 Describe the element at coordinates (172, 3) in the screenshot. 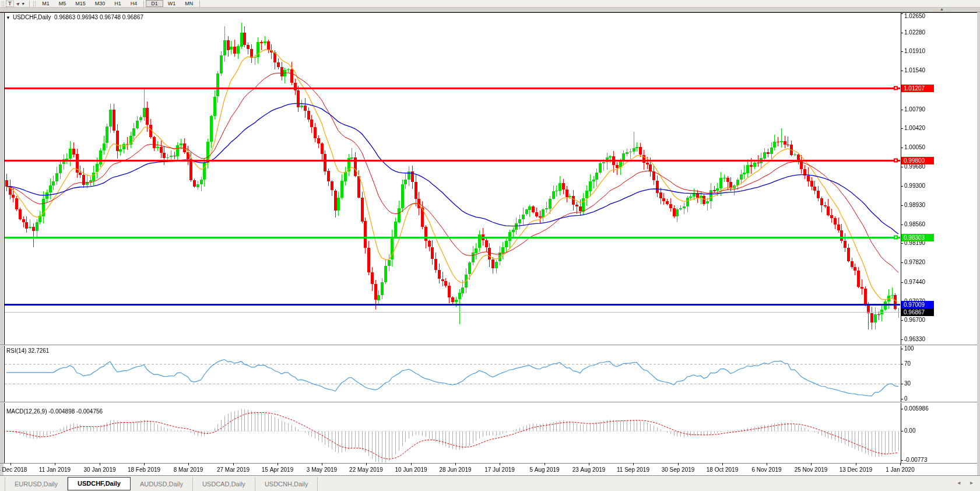

I see `timeframe-button-w1: W1` at that location.